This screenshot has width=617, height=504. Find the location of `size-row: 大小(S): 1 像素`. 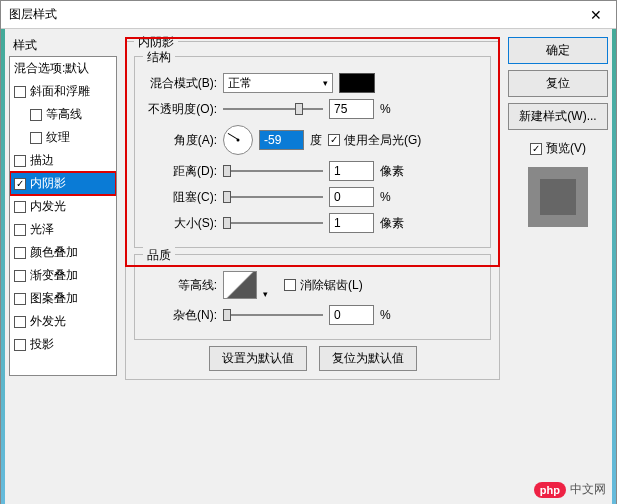

size-row: 大小(S): 1 像素 is located at coordinates (312, 223).